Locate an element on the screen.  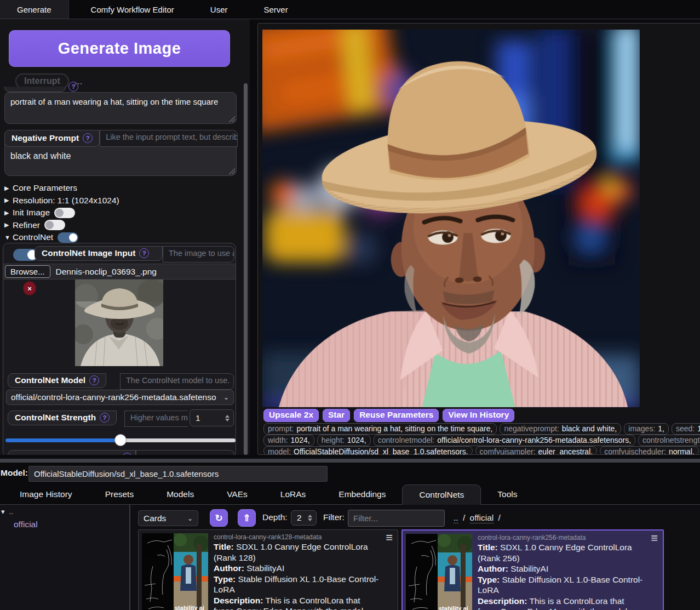
up-folder-button: ⇑ is located at coordinates (246, 518).